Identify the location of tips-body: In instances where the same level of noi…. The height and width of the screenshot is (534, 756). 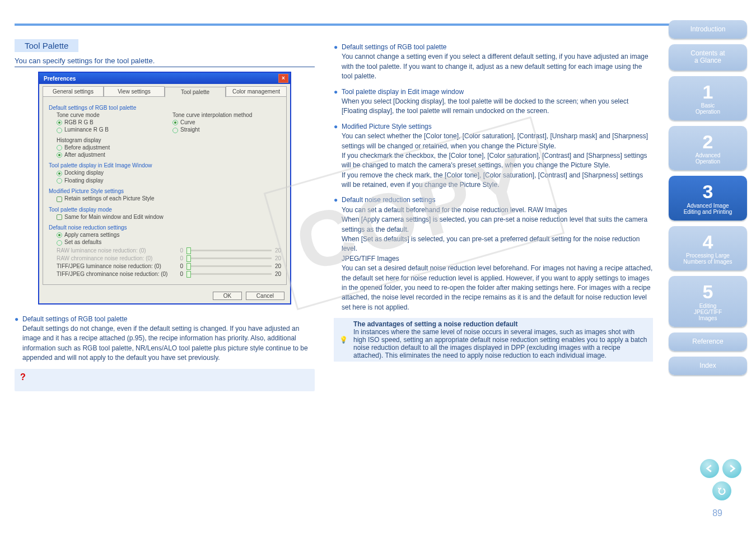
(500, 344).